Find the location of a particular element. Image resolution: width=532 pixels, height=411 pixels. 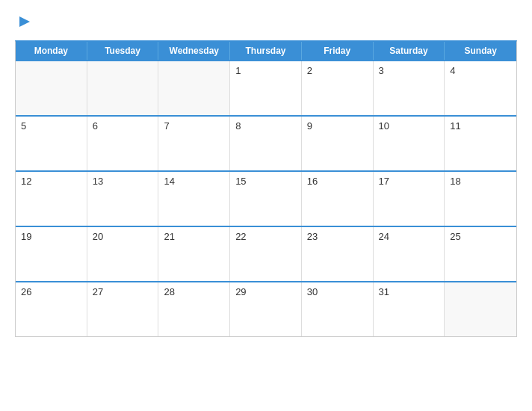

day-number: 9 is located at coordinates (309, 126).